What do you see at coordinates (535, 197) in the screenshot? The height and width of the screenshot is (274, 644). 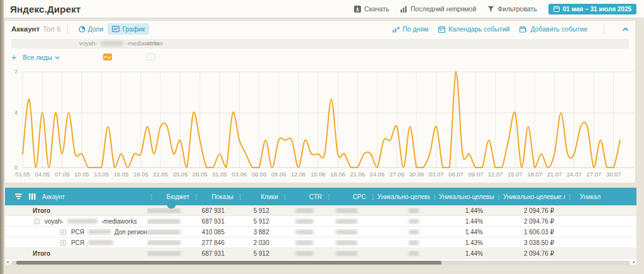 I see `column-header-label: Уникально-целевые лиды цена` at bounding box center [535, 197].